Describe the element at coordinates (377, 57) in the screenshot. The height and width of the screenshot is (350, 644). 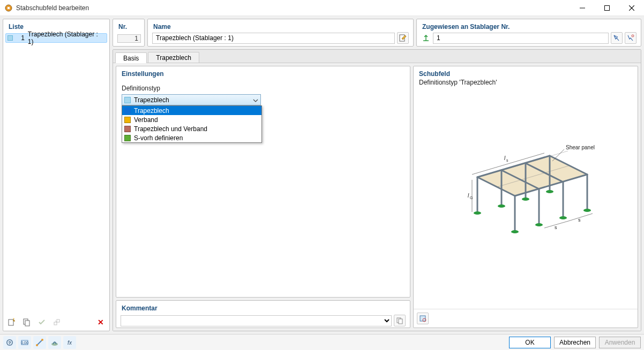
I see `tab-strip: Basis Trapezblech` at that location.